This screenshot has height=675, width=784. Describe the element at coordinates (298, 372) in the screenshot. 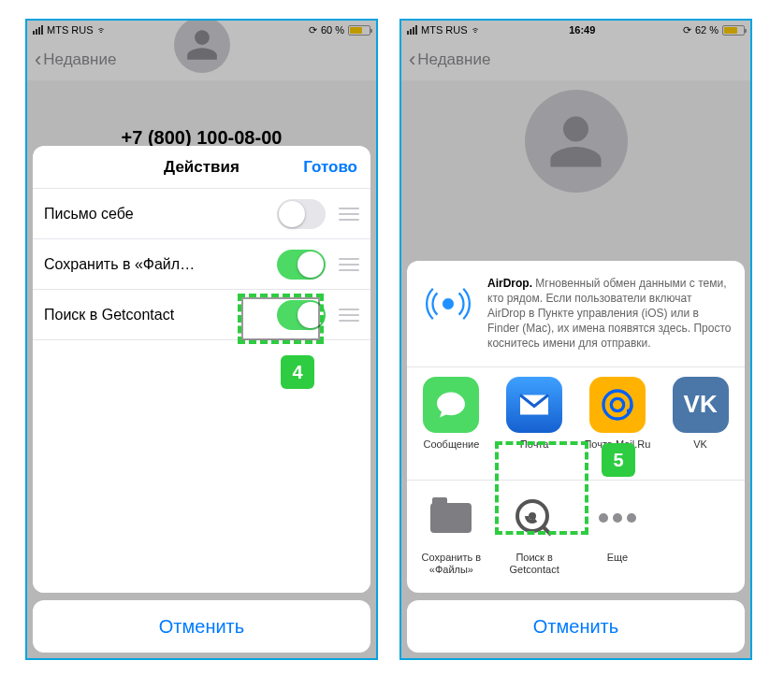

I see `badge-4: 4` at that location.